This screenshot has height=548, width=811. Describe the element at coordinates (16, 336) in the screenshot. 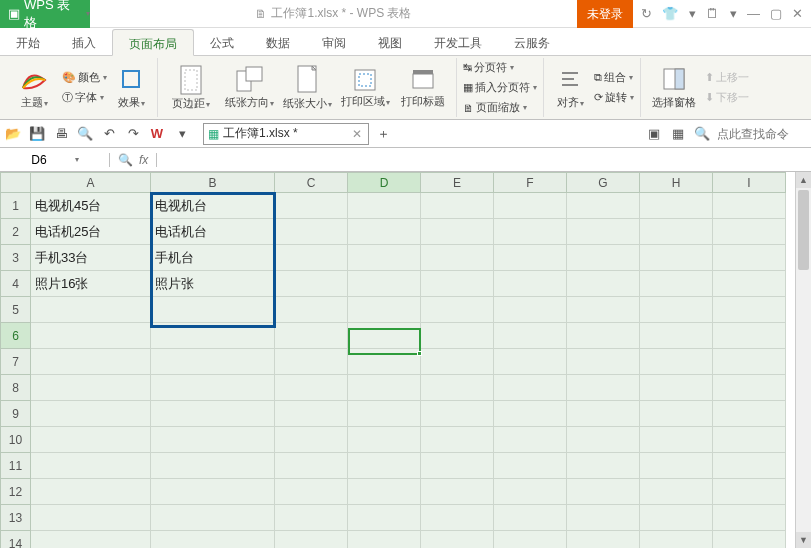

I see `row-6: 6` at that location.